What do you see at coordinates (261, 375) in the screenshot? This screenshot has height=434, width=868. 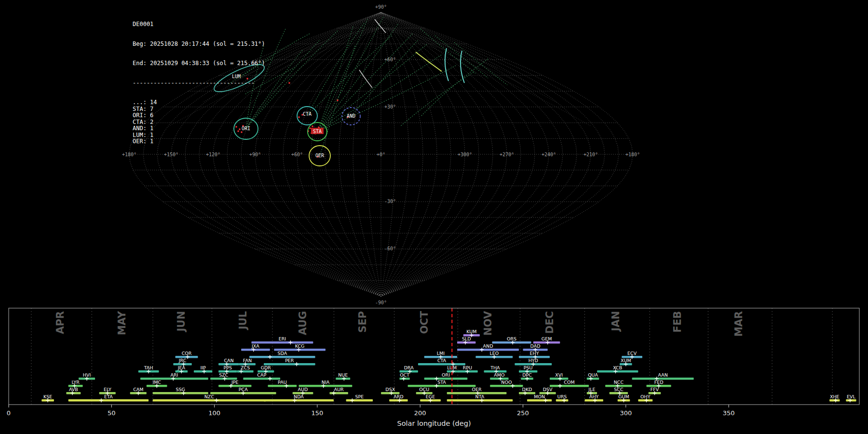 I see `shower-code-label: CAP` at bounding box center [261, 375].